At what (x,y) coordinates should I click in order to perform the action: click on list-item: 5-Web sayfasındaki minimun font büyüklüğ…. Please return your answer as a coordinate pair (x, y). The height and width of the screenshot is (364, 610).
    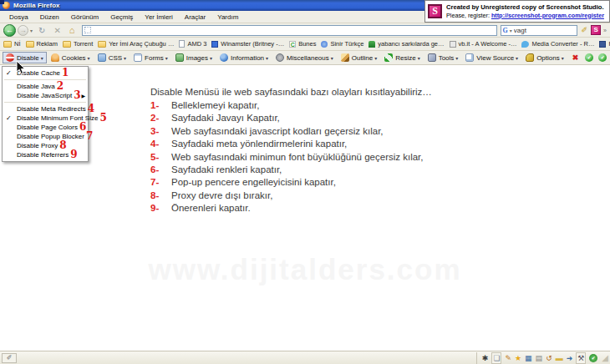
    Looking at the image, I should click on (291, 157).